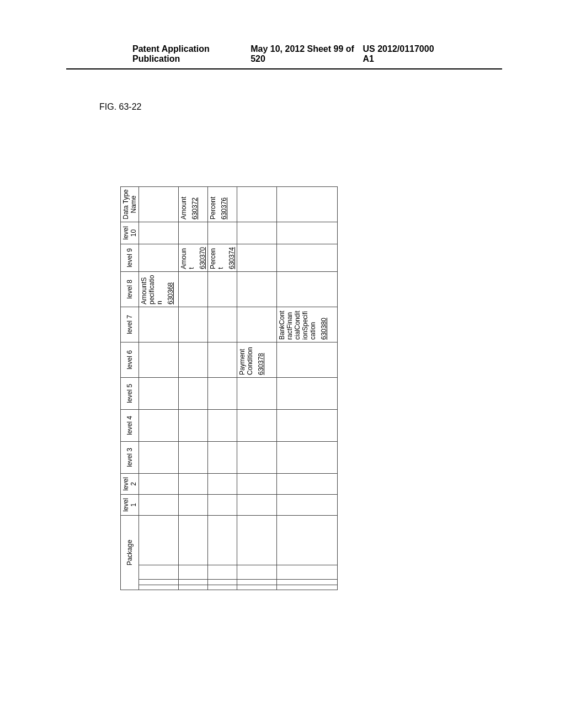  Describe the element at coordinates (307, 54) in the screenshot. I see `header-center: May 10, 2012 Sheet 99 of 520` at that location.